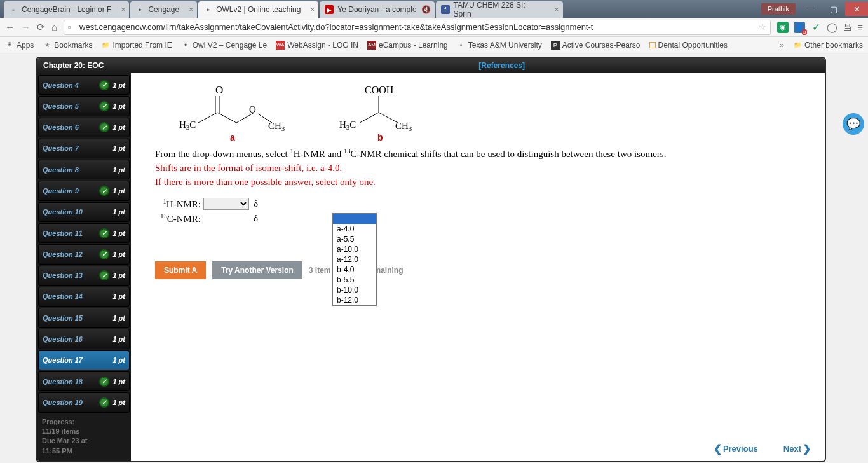 This screenshot has width=868, height=463. Describe the element at coordinates (355, 300) in the screenshot. I see `dropdown-option: b-12.0` at that location.